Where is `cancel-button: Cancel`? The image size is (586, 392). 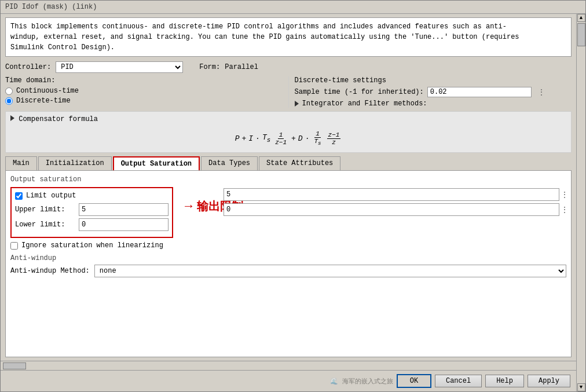
cancel-button: Cancel is located at coordinates (459, 381).